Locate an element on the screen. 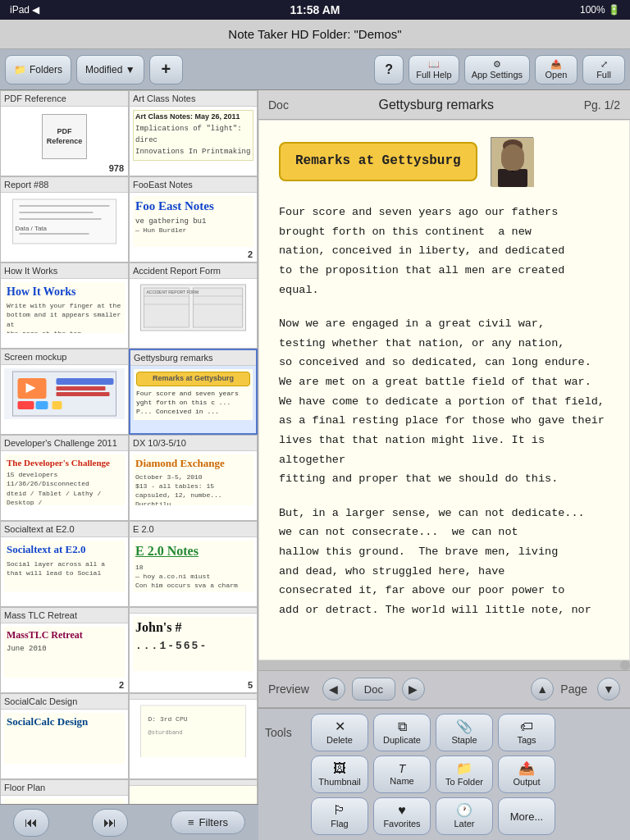 This screenshot has height=840, width=630. page-label: Page is located at coordinates (574, 689).